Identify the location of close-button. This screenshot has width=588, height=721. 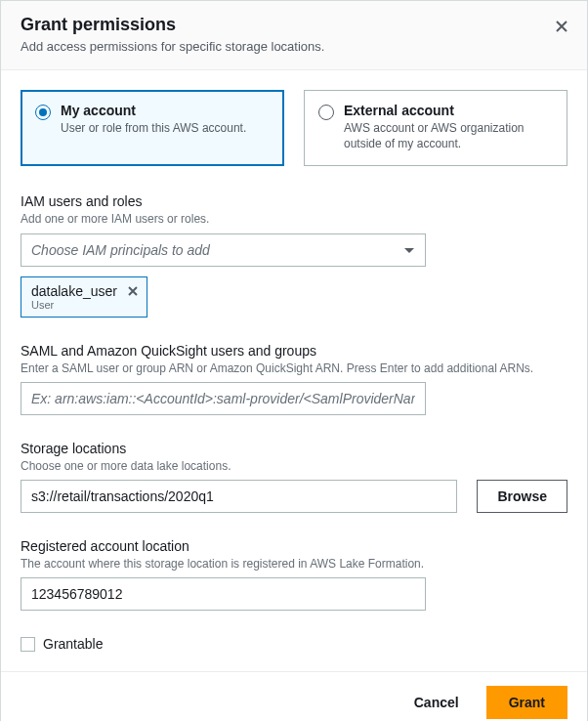
(562, 26).